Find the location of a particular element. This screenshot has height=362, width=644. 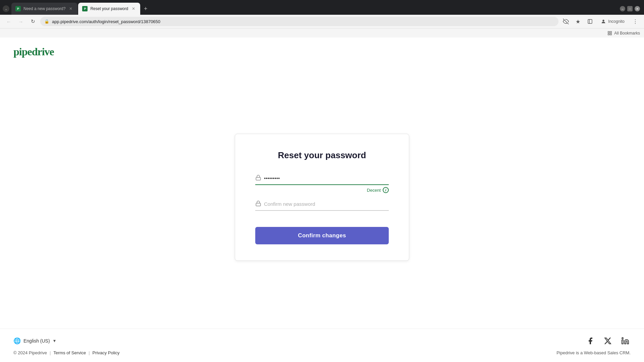

new-password-input-wrapper is located at coordinates (322, 180).